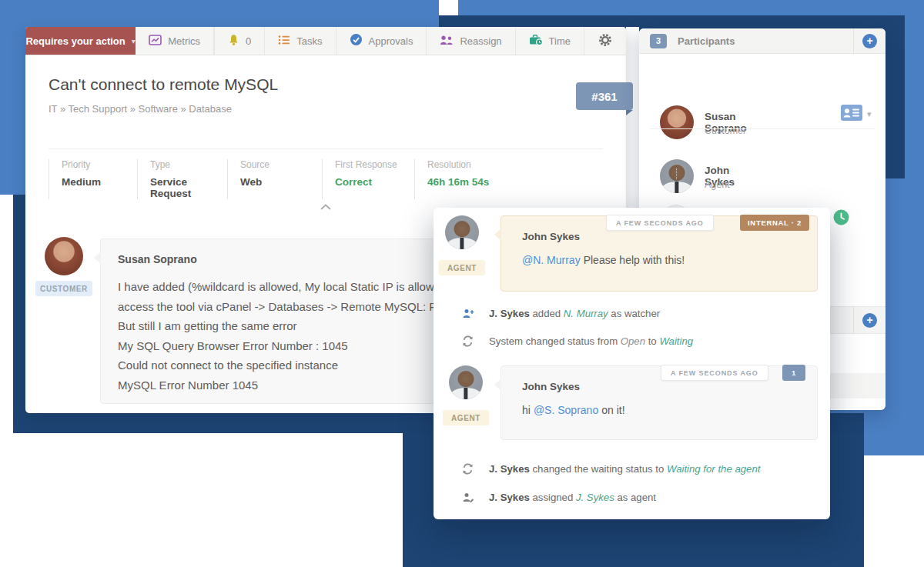 Image resolution: width=924 pixels, height=567 pixels. What do you see at coordinates (156, 42) in the screenshot?
I see `chart-icon` at bounding box center [156, 42].